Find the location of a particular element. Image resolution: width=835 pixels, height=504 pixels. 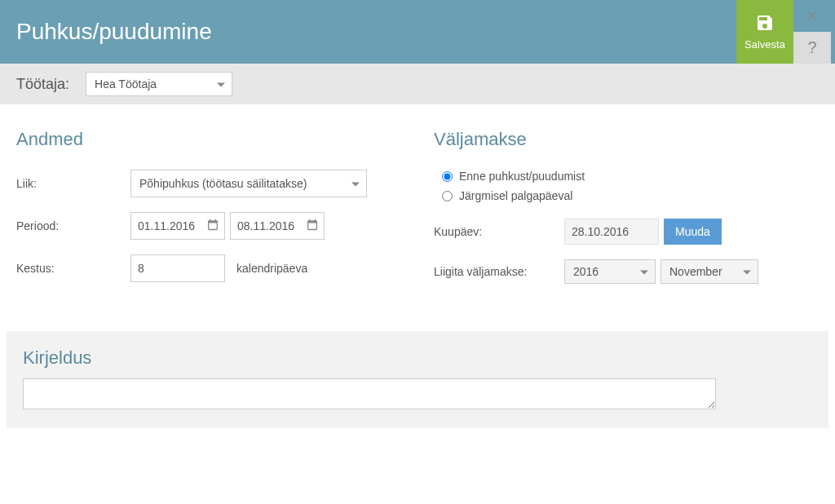

header-actions: Salvesta × ? is located at coordinates (786, 32).